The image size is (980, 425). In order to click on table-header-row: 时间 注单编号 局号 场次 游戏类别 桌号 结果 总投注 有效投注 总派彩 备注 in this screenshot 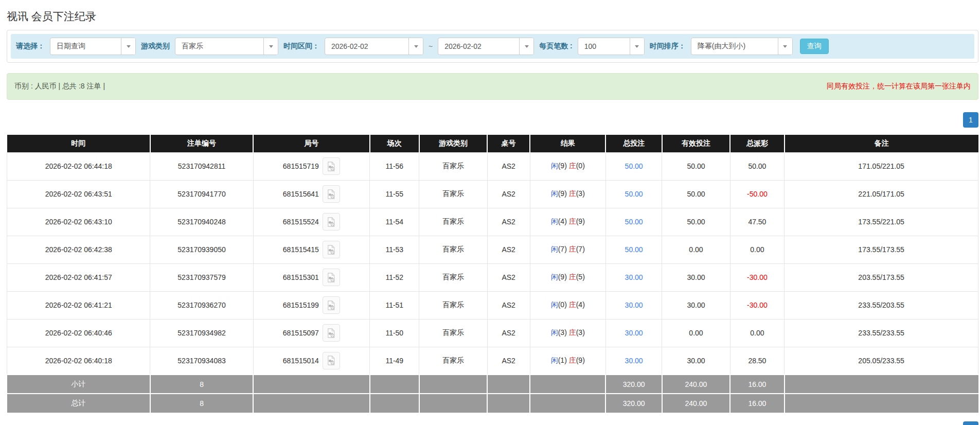, I will do `click(493, 144)`.